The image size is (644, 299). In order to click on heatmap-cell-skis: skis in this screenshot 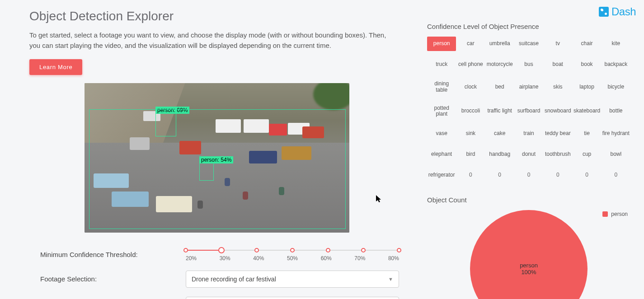, I will do `click(558, 87)`.